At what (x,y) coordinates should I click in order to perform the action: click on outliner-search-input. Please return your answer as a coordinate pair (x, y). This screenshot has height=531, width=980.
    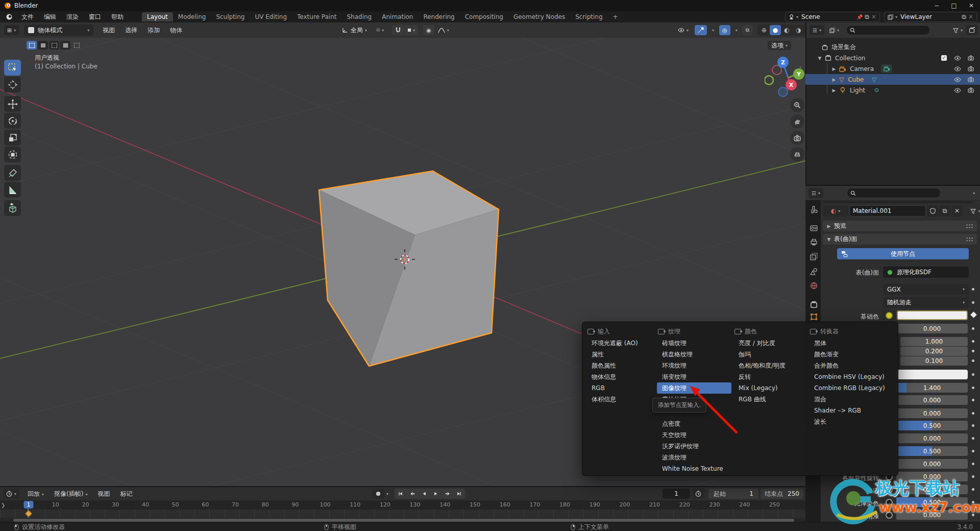
    Looking at the image, I should click on (888, 30).